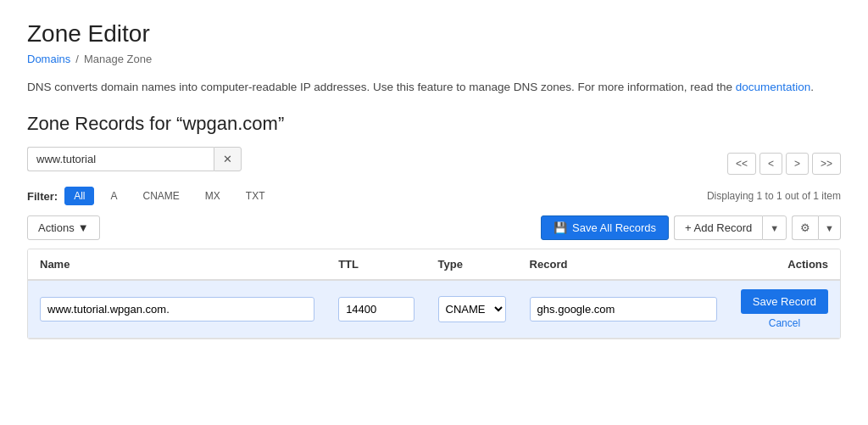 The image size is (868, 425). I want to click on breadcrumb-current: Manage Zone, so click(118, 59).